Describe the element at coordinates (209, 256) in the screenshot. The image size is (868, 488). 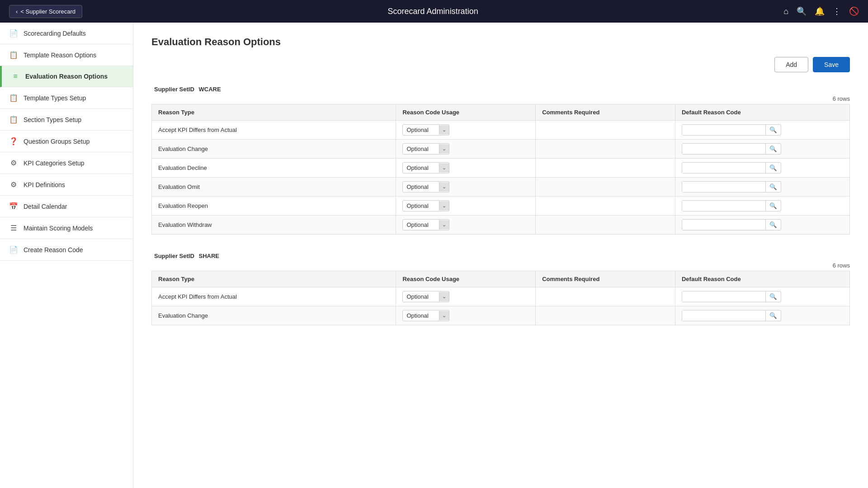
I see `supplier-setid-value: SHARE` at that location.